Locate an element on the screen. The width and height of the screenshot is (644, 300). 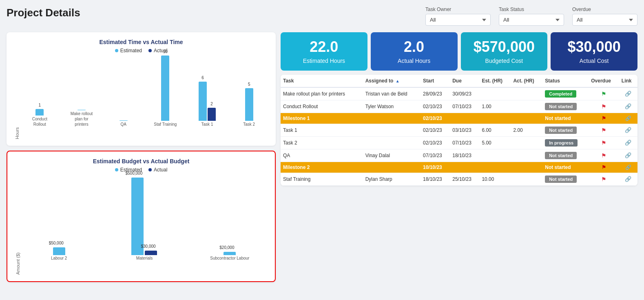
overdue-select: All is located at coordinates (605, 20).